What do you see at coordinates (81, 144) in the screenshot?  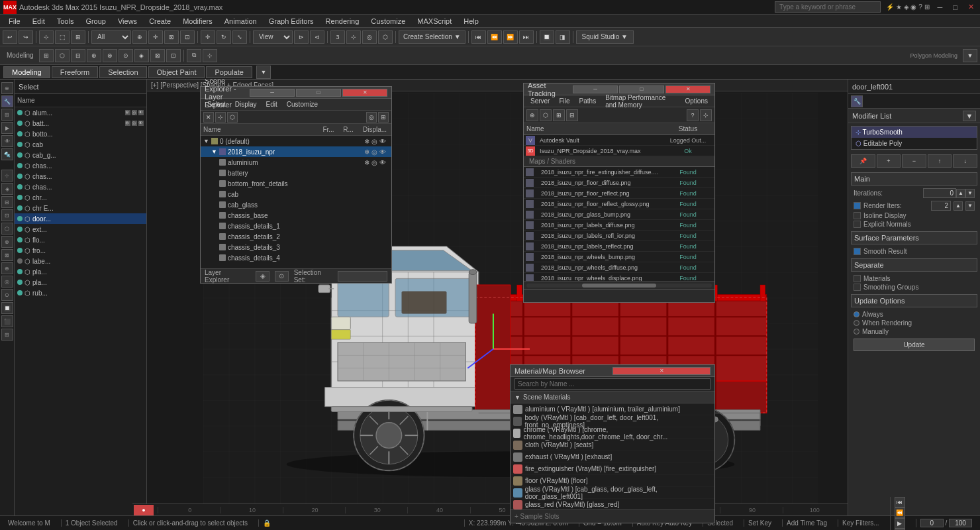 I see `list-item-cab: ⬡ cab` at bounding box center [81, 144].